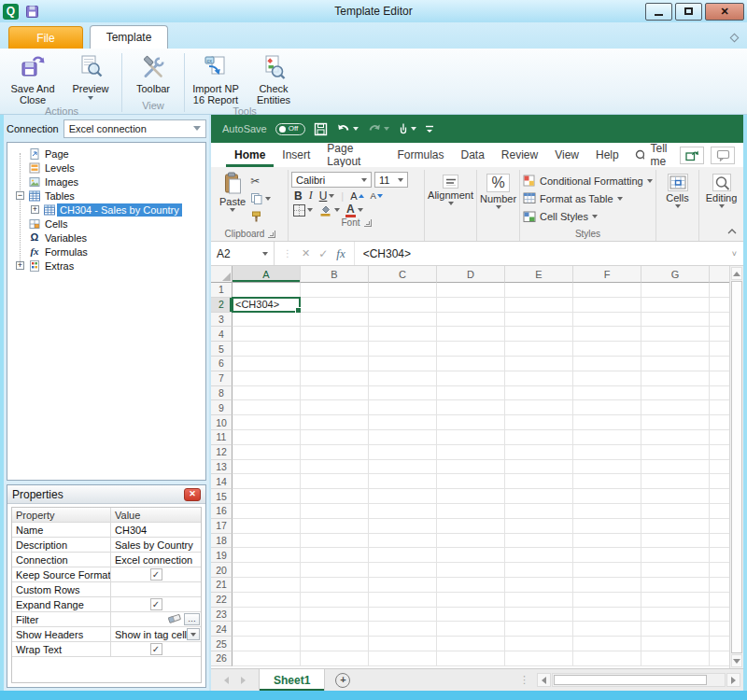  Describe the element at coordinates (540, 600) in the screenshot. I see `grid-cell-e22` at that location.